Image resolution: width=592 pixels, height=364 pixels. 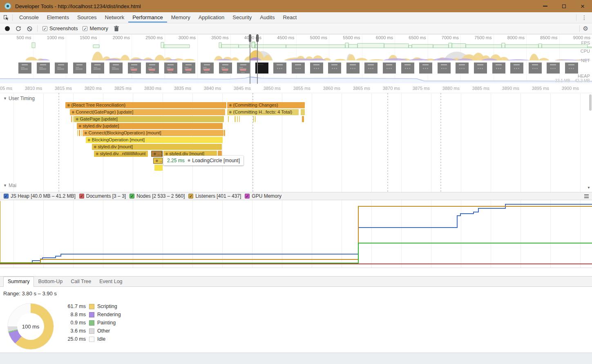 What do you see at coordinates (212, 18) in the screenshot?
I see `tab-application: Application` at bounding box center [212, 18].